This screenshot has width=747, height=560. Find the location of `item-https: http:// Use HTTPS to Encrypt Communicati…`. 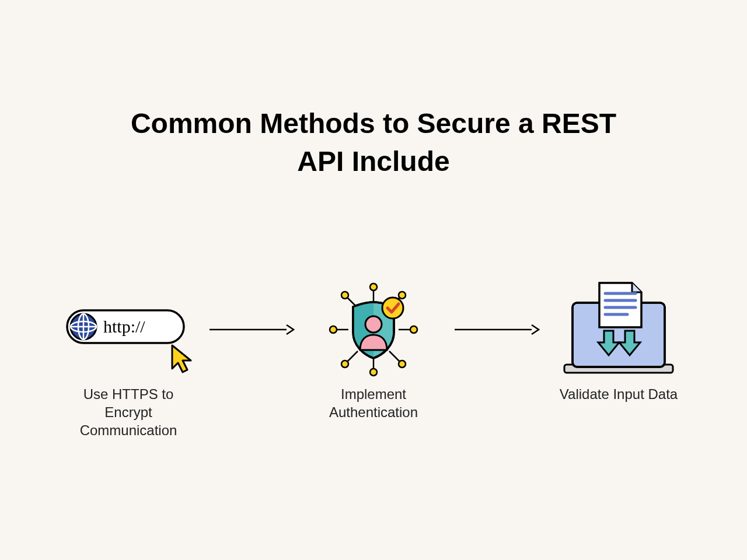

item-https: http:// Use HTTPS to Encrypt Communicati… is located at coordinates (128, 357).